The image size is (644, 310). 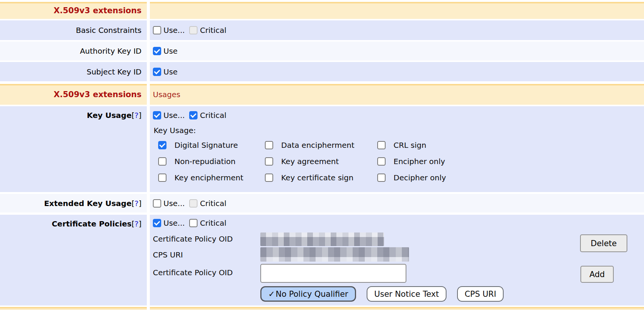 What do you see at coordinates (157, 72) in the screenshot?
I see `subject-key-id-use-checkbox` at bounding box center [157, 72].